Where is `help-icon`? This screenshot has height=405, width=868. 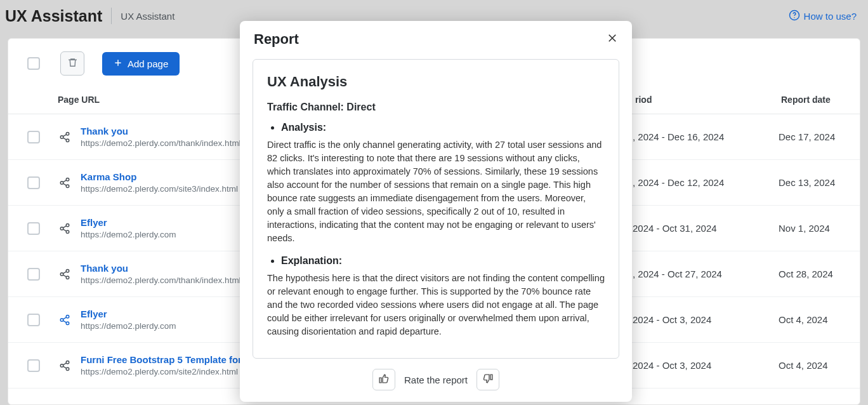 help-icon is located at coordinates (794, 17).